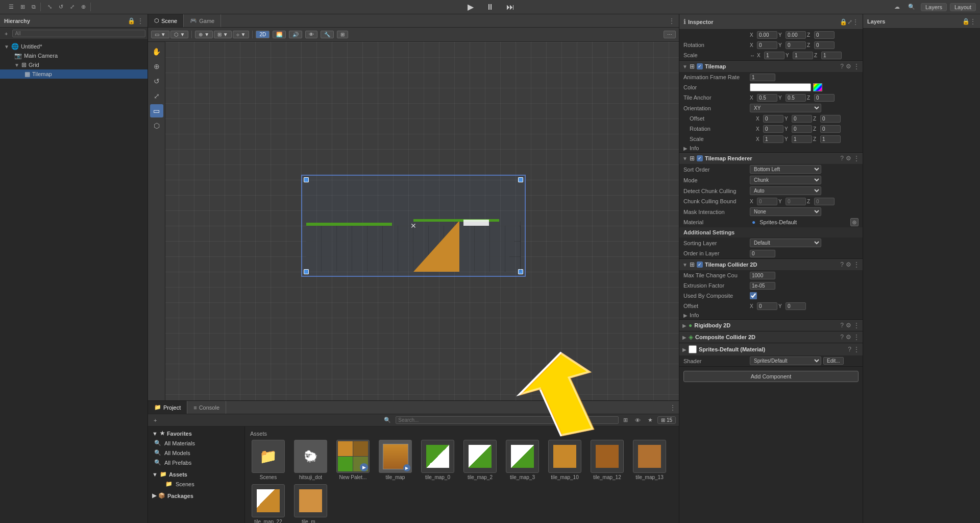 Image resolution: width=980 pixels, height=523 pixels. What do you see at coordinates (490, 7) in the screenshot?
I see `pause-button: ⏸` at bounding box center [490, 7].